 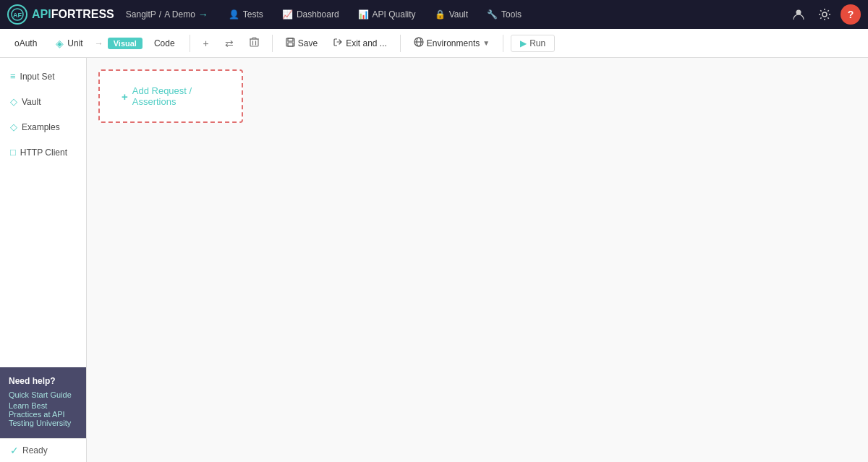 I want to click on api-quality-icon: 📊, so click(x=363, y=14).